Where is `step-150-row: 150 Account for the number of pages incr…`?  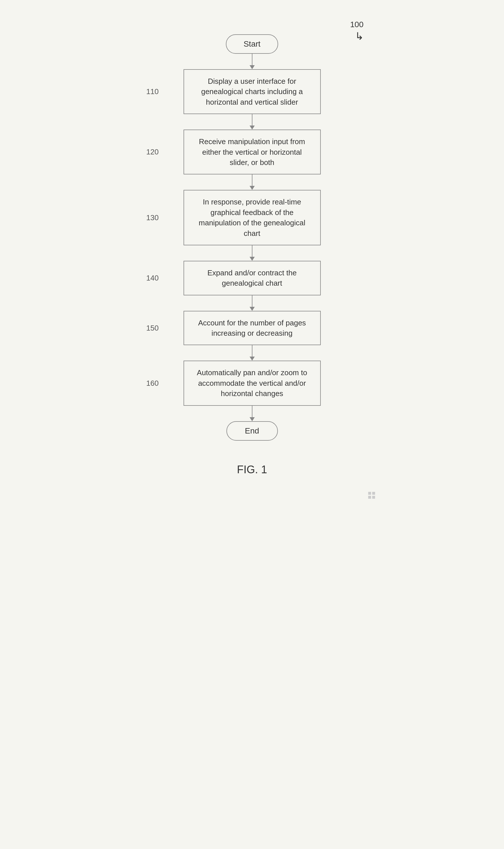 step-150-row: 150 Account for the number of pages incr… is located at coordinates (252, 328).